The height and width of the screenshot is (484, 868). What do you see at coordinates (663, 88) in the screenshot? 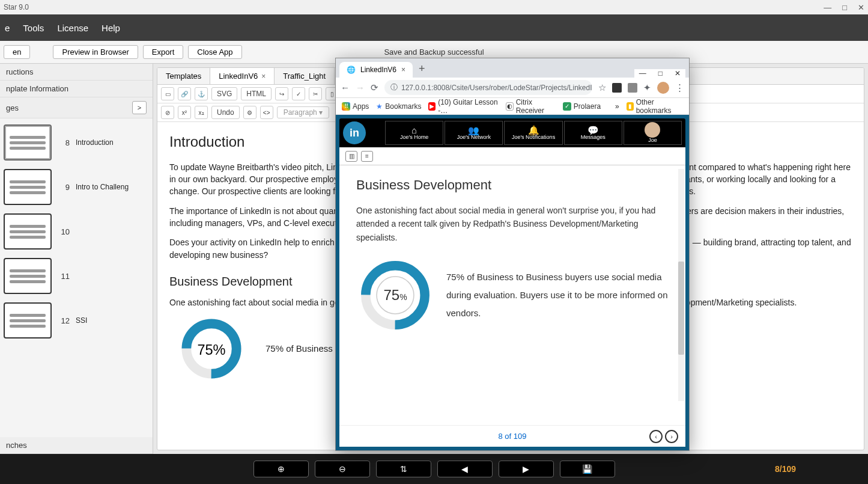
I see `profile-avatar-icon` at bounding box center [663, 88].